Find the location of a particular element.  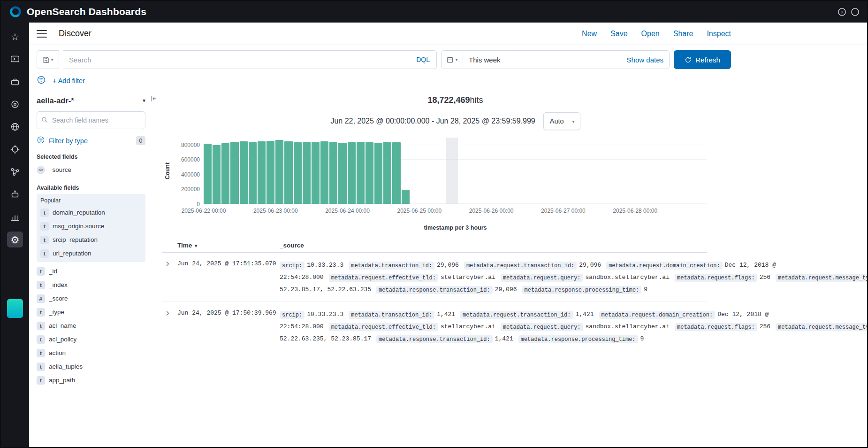

field-search-input is located at coordinates (91, 120).